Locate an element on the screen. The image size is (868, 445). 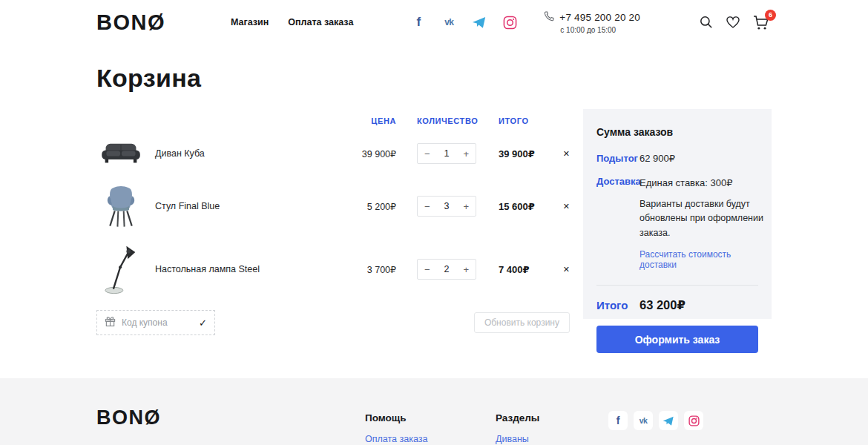
footer-help-column: Помощь Оплата заказа is located at coordinates (396, 429).